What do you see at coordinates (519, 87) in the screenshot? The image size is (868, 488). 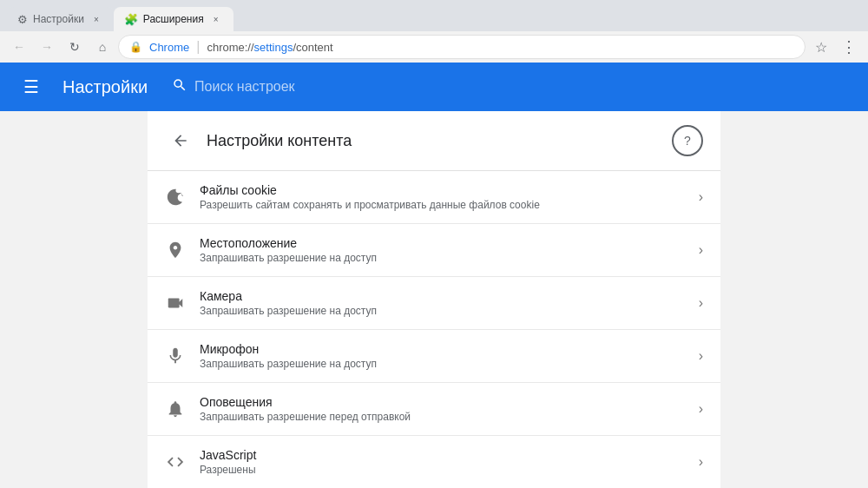 I see `search-input` at bounding box center [519, 87].